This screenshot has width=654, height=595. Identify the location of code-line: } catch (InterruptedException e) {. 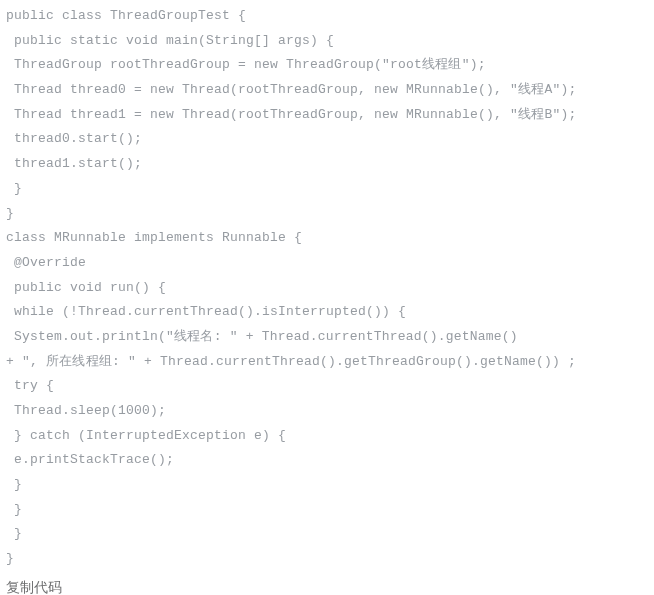
(146, 436).